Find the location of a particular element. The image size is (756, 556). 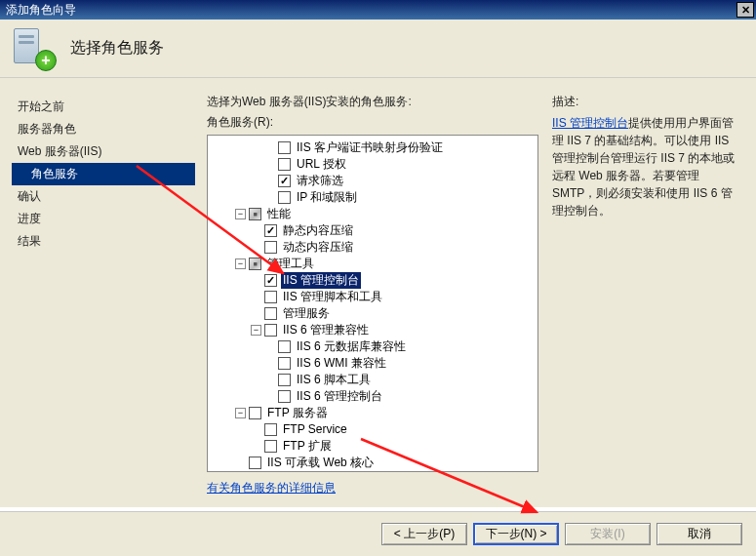

instruction-text: 选择为Web 服务器(IIS)安装的角色服务: is located at coordinates (373, 101).